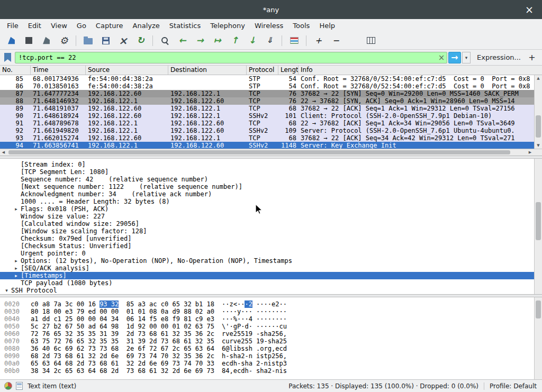 The image size is (542, 392). What do you see at coordinates (3, 152) in the screenshot?
I see `scroll-left-icon: ◀` at bounding box center [3, 152].